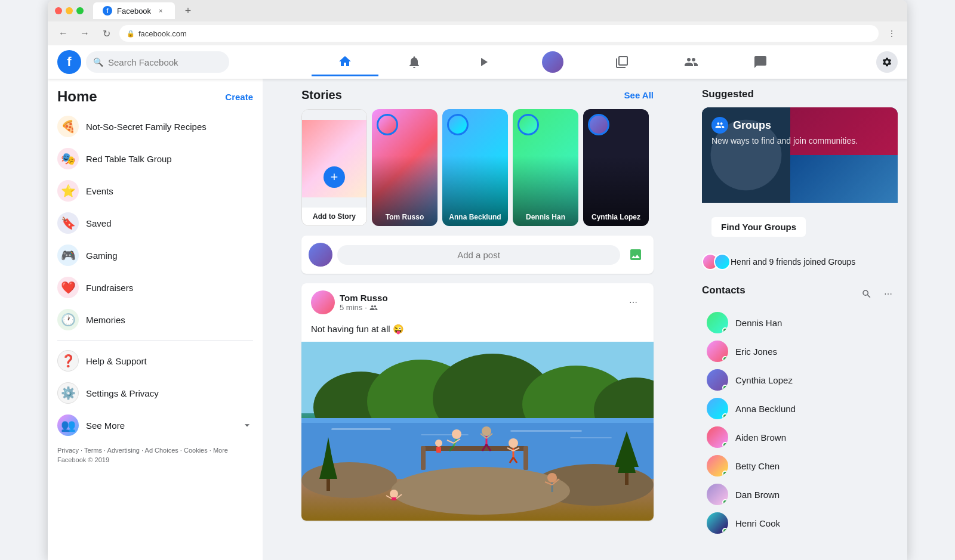 This screenshot has width=955, height=560. I want to click on sidebar-item-events: ⭐ Events, so click(155, 191).